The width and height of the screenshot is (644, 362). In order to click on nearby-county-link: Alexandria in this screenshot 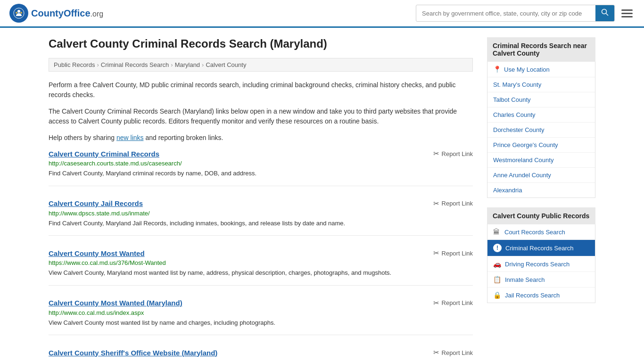, I will do `click(541, 190)`.